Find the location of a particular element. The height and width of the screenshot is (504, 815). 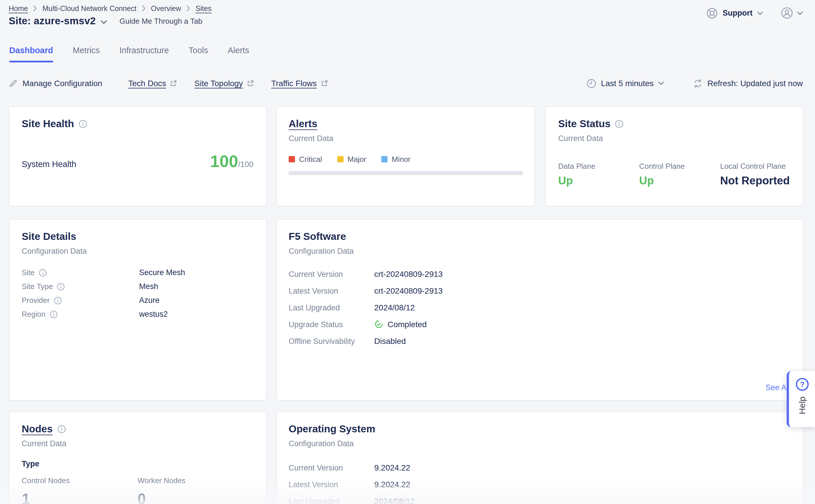

traffic-flows-link: Traffic Flows is located at coordinates (300, 83).